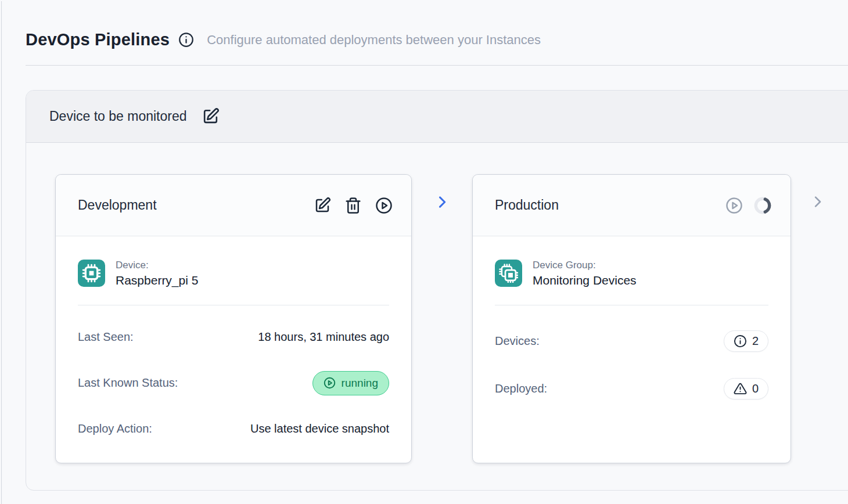 This screenshot has height=504, width=848. I want to click on status-value: running, so click(360, 383).